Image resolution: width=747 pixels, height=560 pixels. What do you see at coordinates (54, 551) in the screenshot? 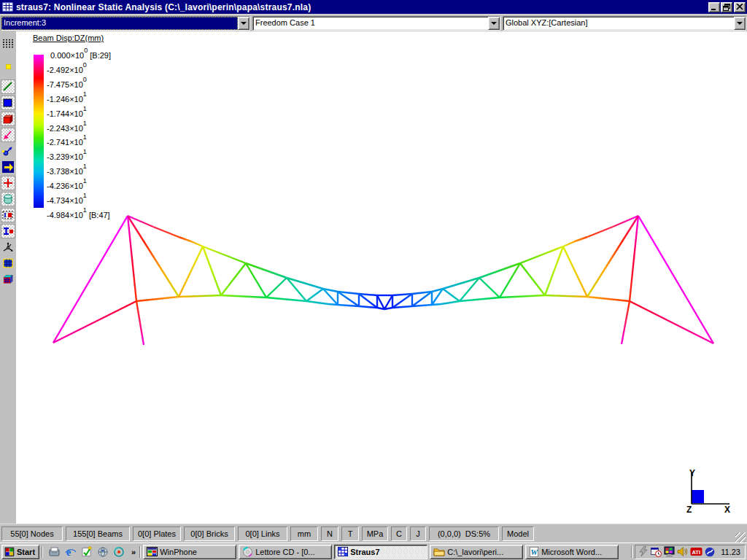
I see `show-desktop-icon` at bounding box center [54, 551].